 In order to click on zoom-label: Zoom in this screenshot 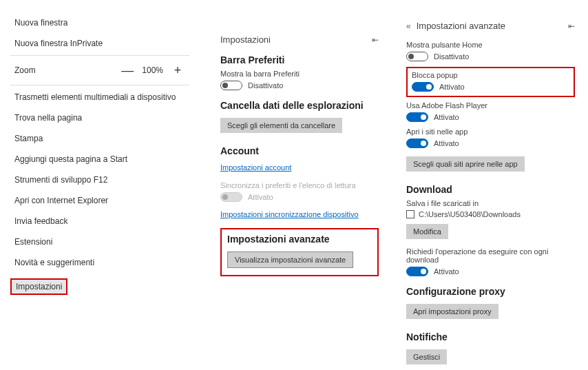, I will do `click(65, 70)`.